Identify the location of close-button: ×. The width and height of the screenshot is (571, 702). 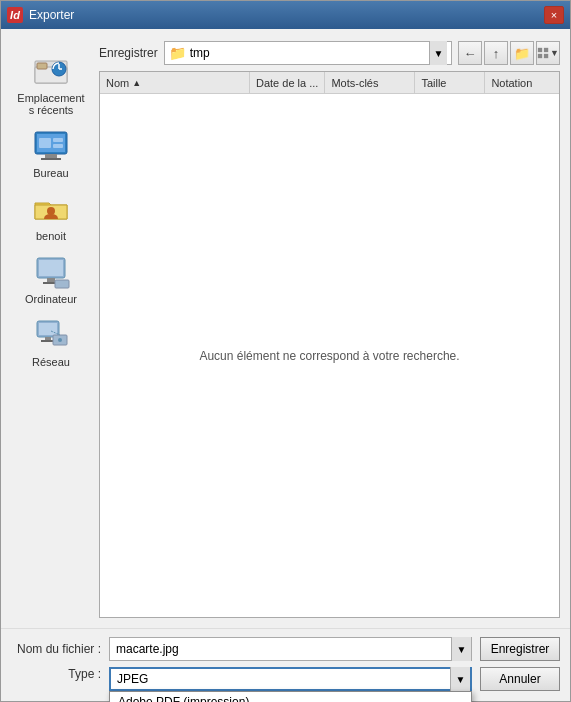
(554, 15).